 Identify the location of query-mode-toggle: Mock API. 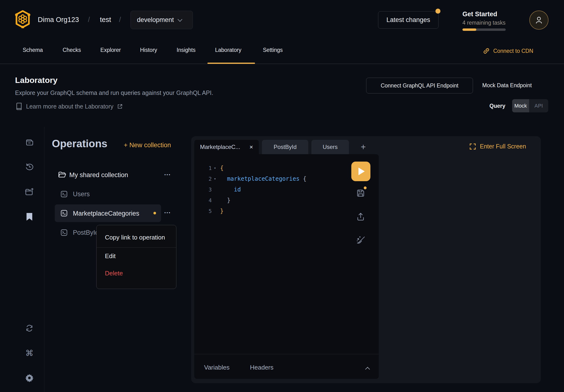
(530, 106).